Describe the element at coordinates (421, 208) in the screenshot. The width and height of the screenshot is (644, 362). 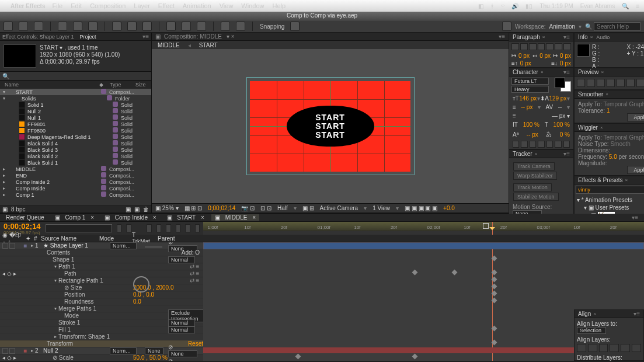
I see `view-icons: ▣ ▣ ▣ ▣ ▣` at that location.